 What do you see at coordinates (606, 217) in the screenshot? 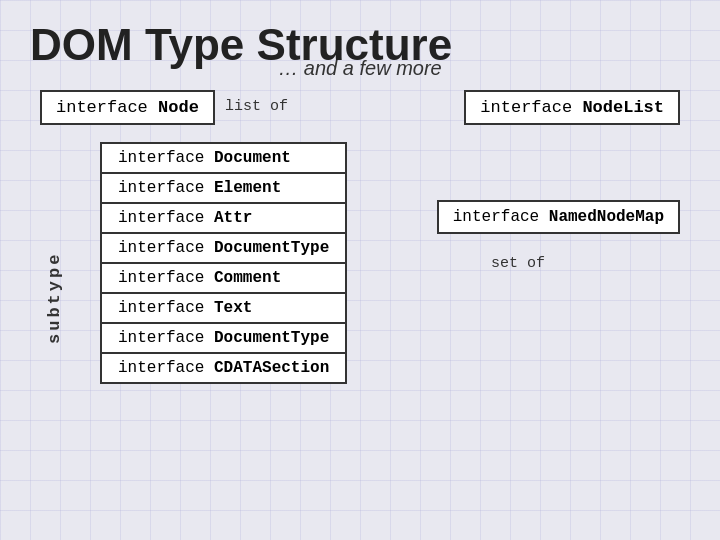
I see `namedmap-name: NamedNodeMap` at bounding box center [606, 217].